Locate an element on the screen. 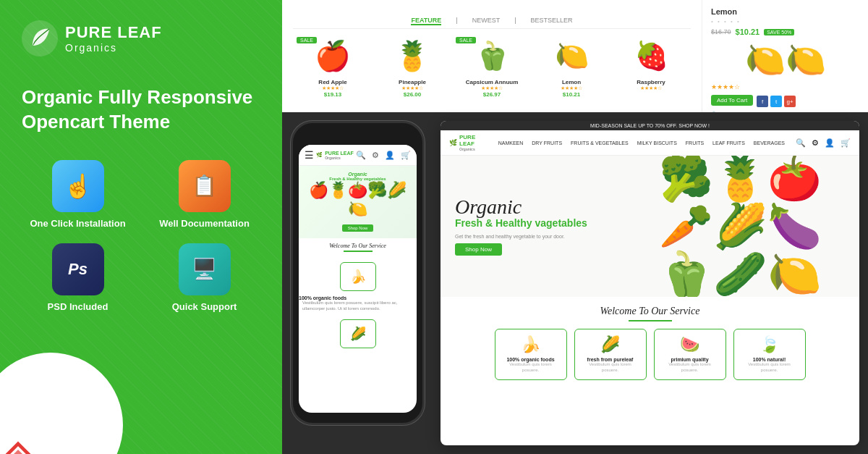 The height and width of the screenshot is (454, 868). hero-image-side: 🥦🍍🍅🥕🌽🍆🫑🥒🍋 is located at coordinates (744, 226).